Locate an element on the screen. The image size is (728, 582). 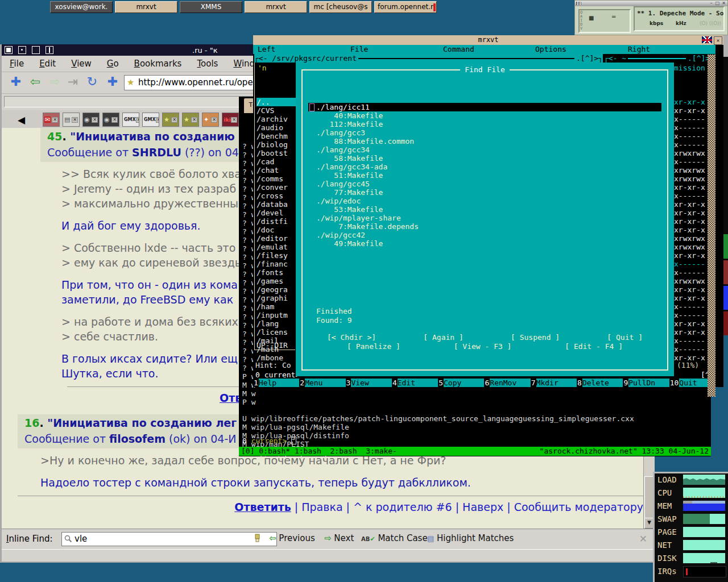
post-action-link: Ответить is located at coordinates (263, 507).